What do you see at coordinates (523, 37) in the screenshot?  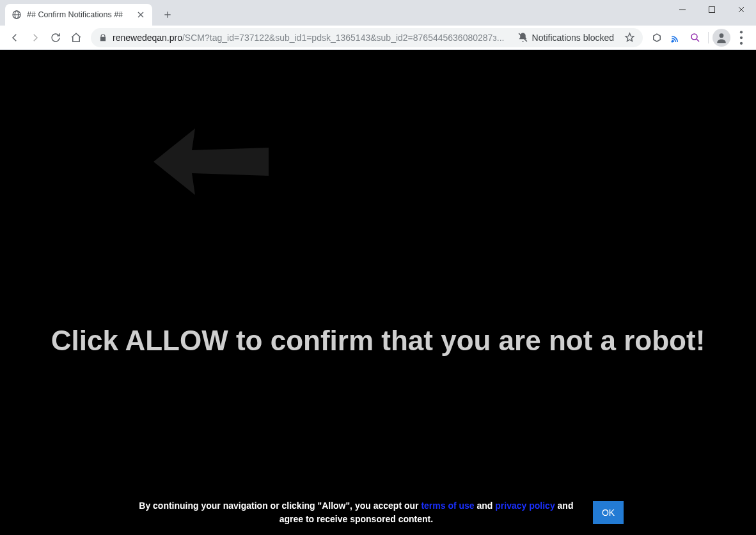 I see `bell-off-icon` at bounding box center [523, 37].